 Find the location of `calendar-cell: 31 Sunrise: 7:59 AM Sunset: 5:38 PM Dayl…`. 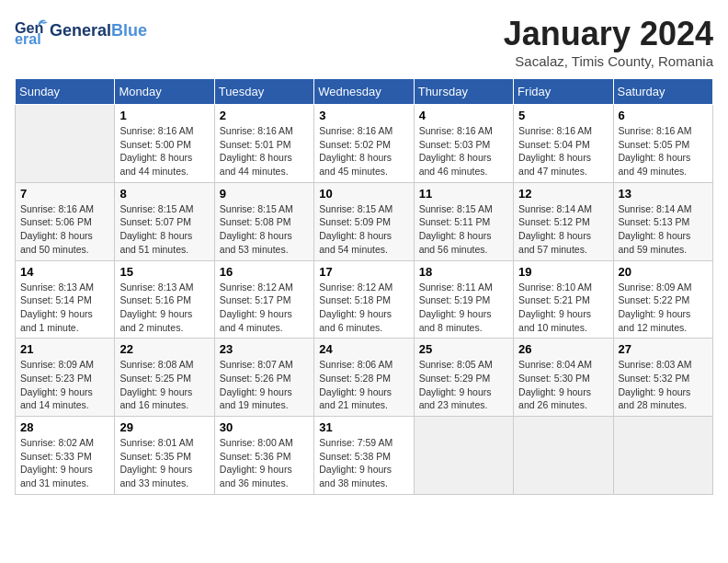

calendar-cell: 31 Sunrise: 7:59 AM Sunset: 5:38 PM Dayl… is located at coordinates (364, 456).